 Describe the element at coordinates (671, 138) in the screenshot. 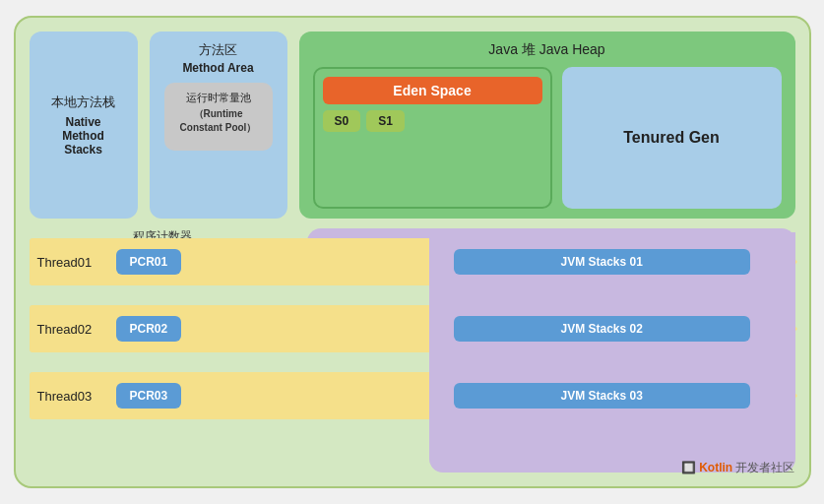

I see `tenured-gen-box: Tenured Gen` at that location.